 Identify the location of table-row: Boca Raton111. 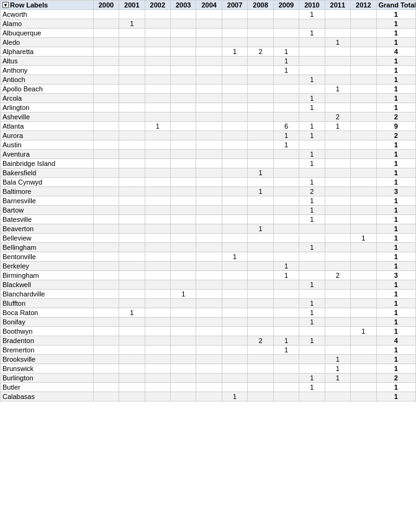
(209, 313).